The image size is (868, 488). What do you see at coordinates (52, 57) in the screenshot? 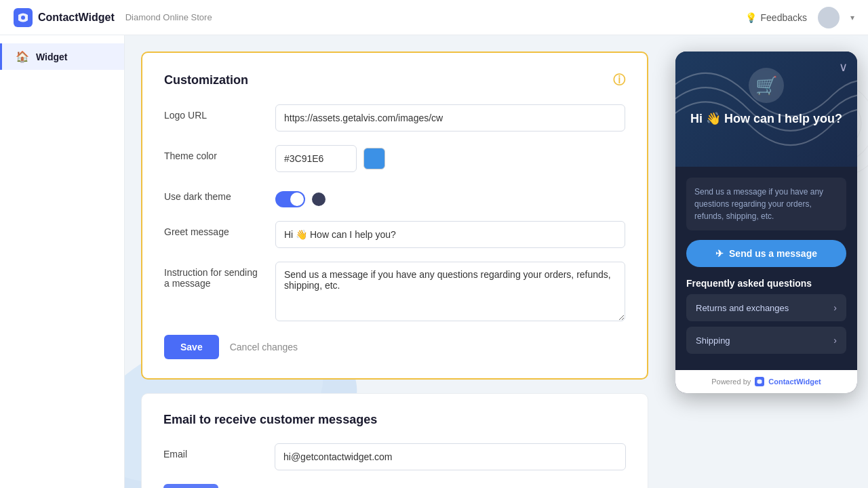
I see `sidebar-item-widget-label: Widget` at bounding box center [52, 57].